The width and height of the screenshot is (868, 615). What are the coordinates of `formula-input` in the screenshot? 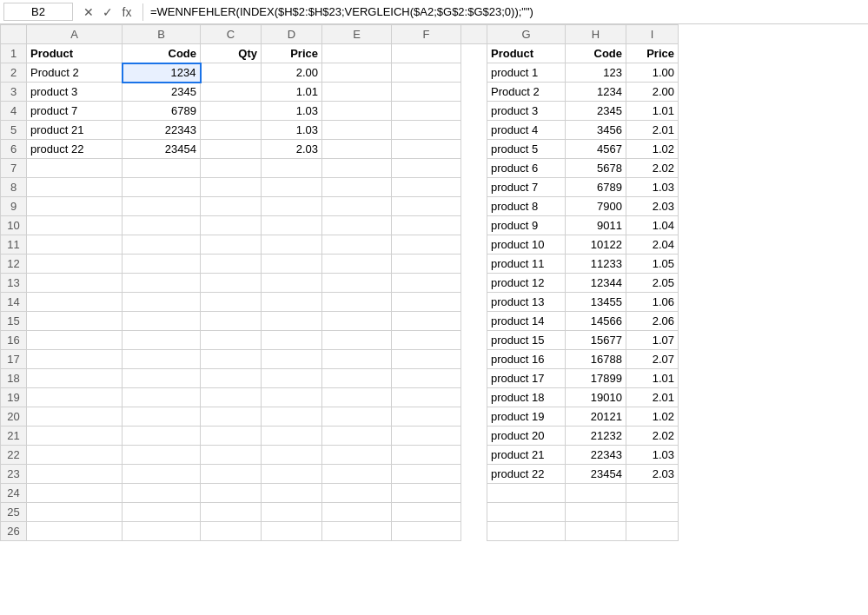 It's located at (507, 12).